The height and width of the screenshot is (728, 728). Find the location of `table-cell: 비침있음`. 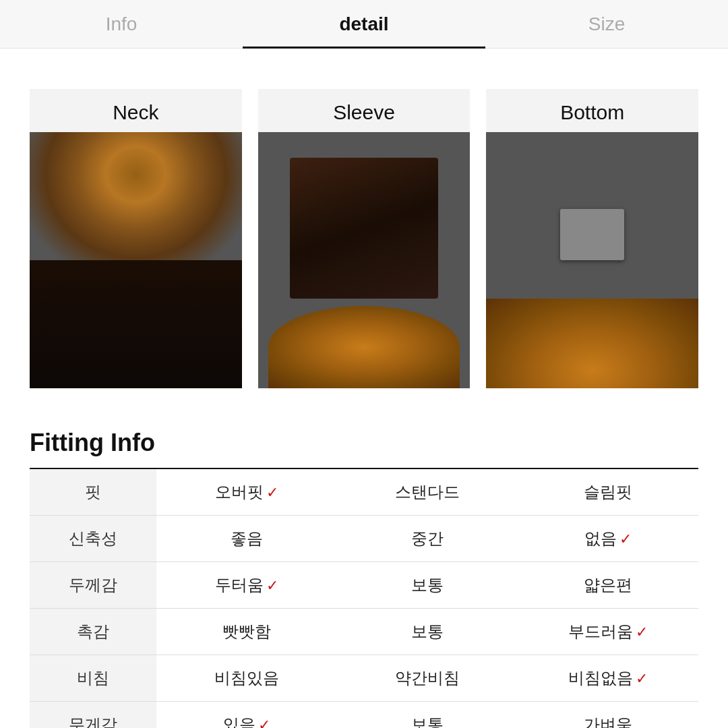

table-cell: 비침있음 is located at coordinates (247, 678).